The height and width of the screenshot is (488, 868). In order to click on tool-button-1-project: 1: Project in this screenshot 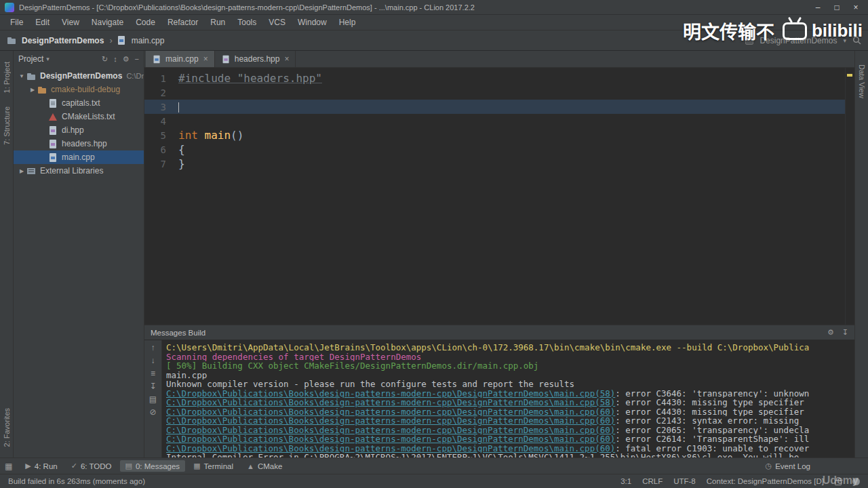, I will do `click(7, 77)`.